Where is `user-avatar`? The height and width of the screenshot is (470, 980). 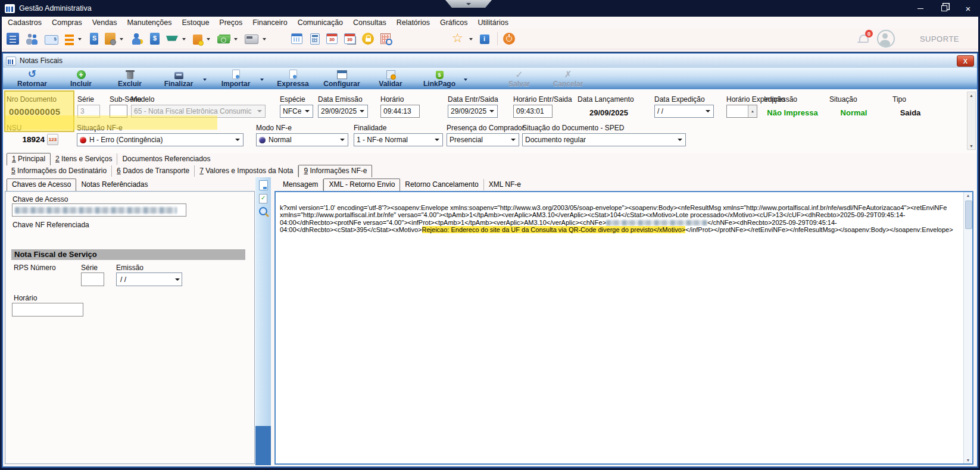 user-avatar is located at coordinates (886, 39).